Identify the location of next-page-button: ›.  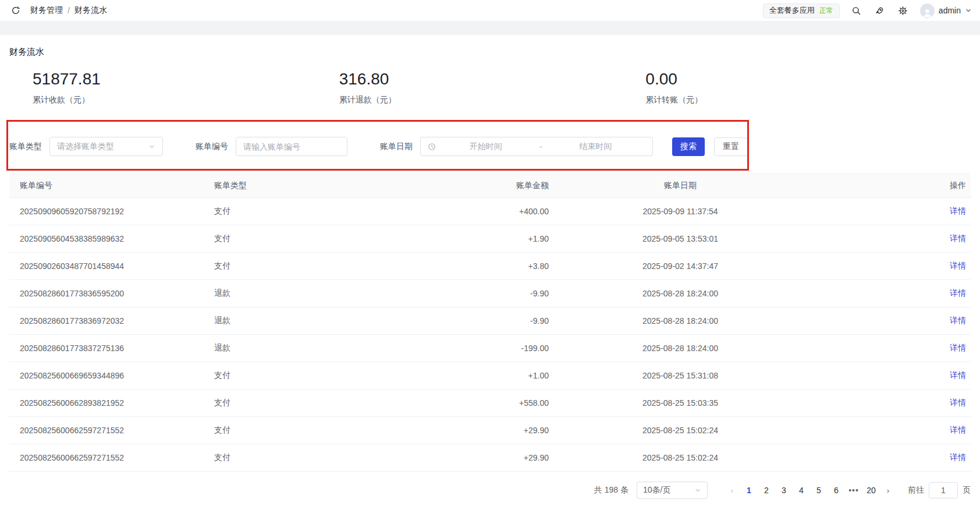
(888, 490).